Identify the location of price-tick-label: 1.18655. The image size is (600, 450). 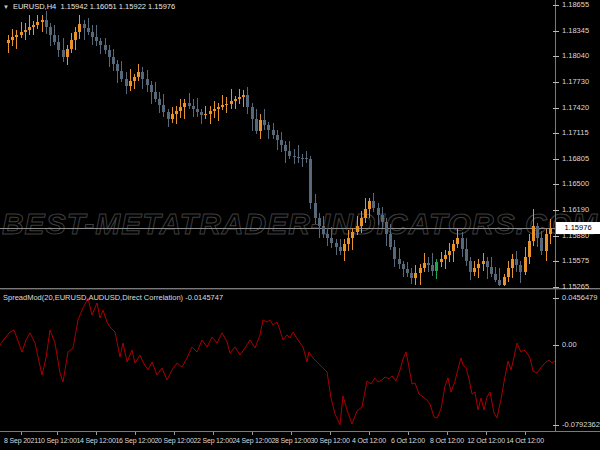
(576, 5).